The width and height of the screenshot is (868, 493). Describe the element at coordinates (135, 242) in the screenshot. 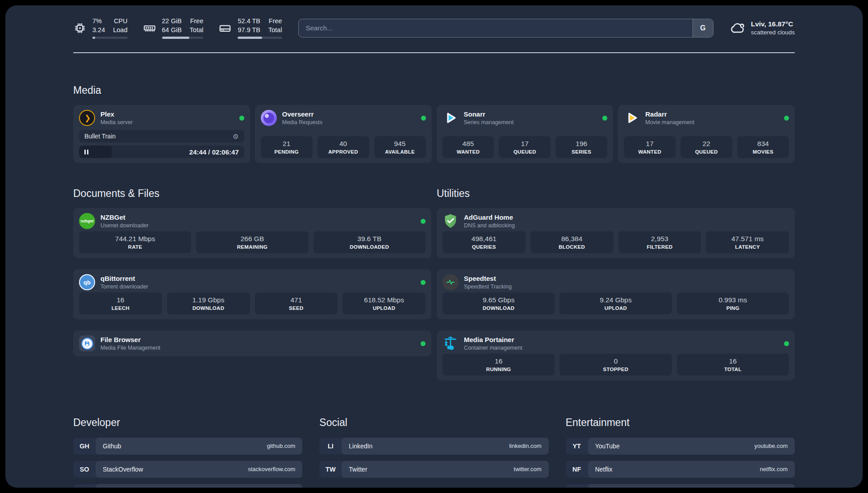

I see `stat-box-rate: 744.21 Mbps RATE` at that location.